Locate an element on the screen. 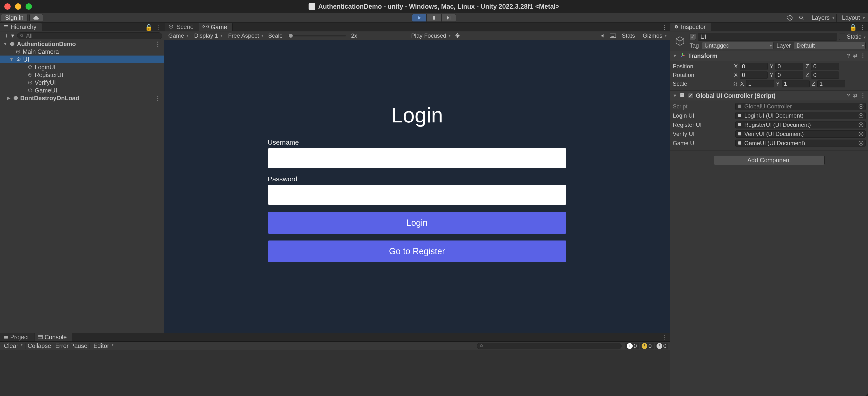  layers-dropdown: Layers is located at coordinates (823, 18).